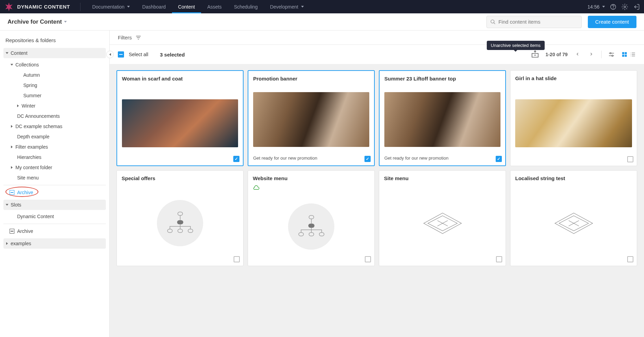  What do you see at coordinates (55, 167) in the screenshot?
I see `tree-my-content-folder: My content folder` at bounding box center [55, 167].